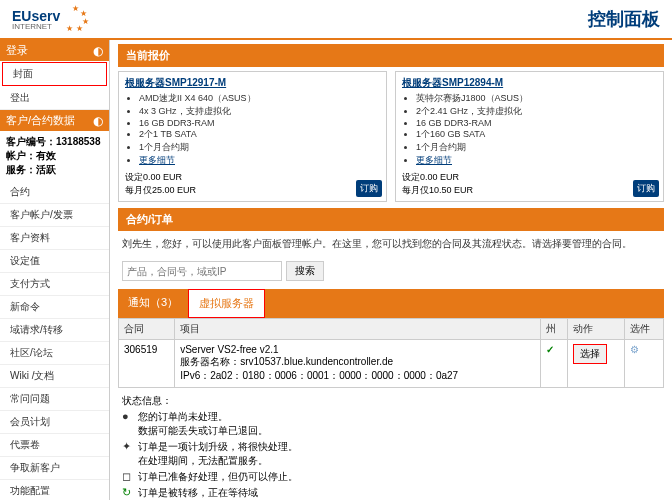 Image resolution: width=672 pixels, height=500 pixels. What do you see at coordinates (54, 446) in the screenshot?
I see `sidebar-item: 代票卷` at bounding box center [54, 446].